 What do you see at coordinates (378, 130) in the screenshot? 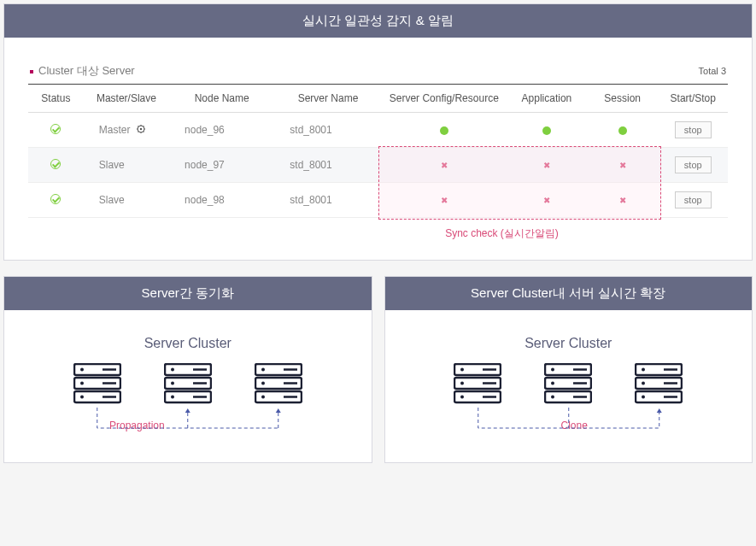
I see `table-row: Master node_96std_8001stop` at bounding box center [378, 130].